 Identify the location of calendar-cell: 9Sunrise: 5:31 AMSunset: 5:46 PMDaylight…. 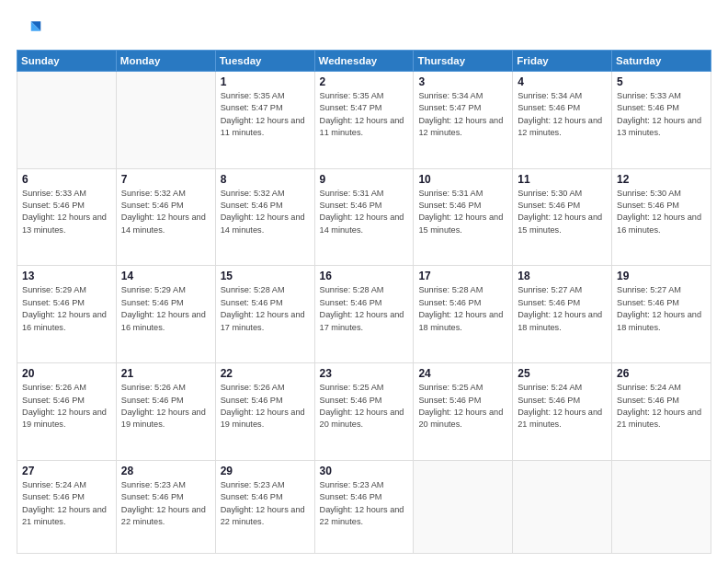
(364, 217).